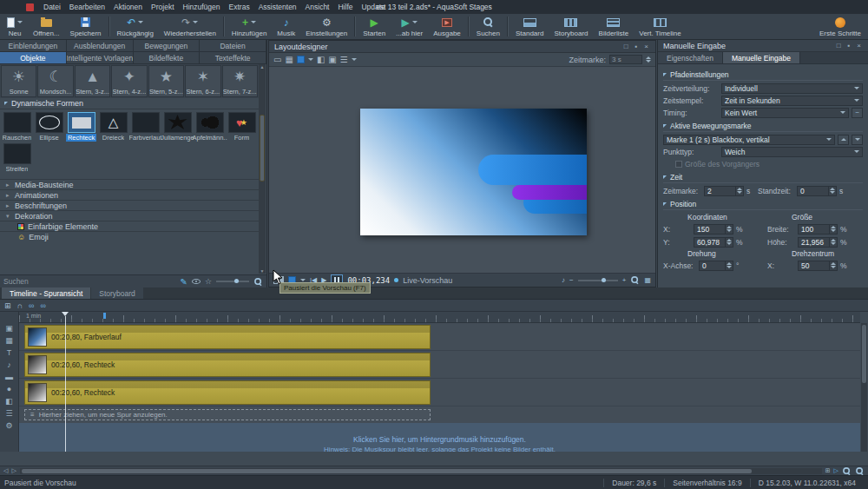 The width and height of the screenshot is (868, 489). What do you see at coordinates (818, 229) in the screenshot?
I see `breite-spinner: 100` at bounding box center [818, 229].